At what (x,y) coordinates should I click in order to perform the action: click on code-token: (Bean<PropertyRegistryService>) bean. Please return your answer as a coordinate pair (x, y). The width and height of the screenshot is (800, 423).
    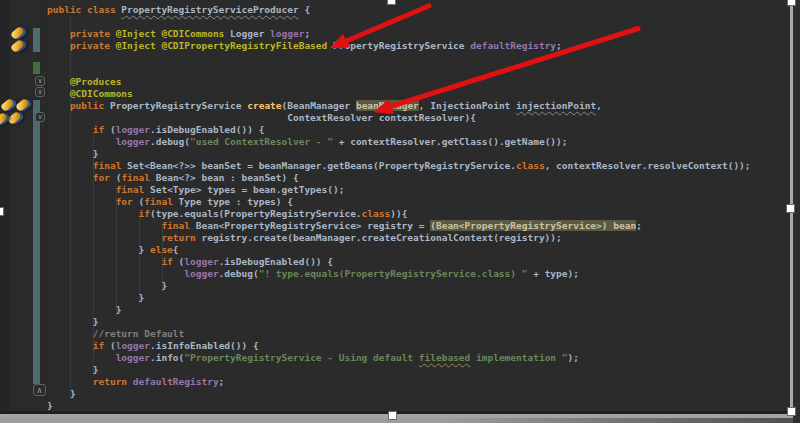
    Looking at the image, I should click on (533, 226).